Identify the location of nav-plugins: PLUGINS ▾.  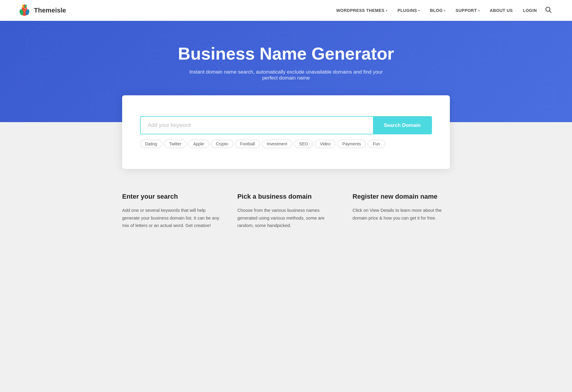
(409, 10).